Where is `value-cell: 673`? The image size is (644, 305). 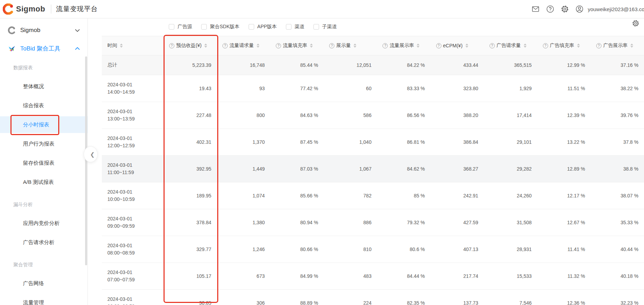
value-cell: 673 is located at coordinates (243, 276).